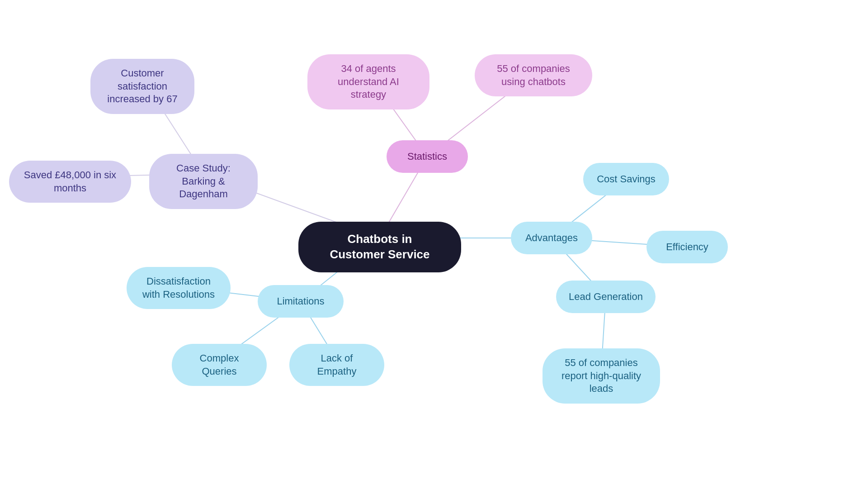  What do you see at coordinates (552, 238) in the screenshot?
I see `advantages-node: Advantages` at bounding box center [552, 238].